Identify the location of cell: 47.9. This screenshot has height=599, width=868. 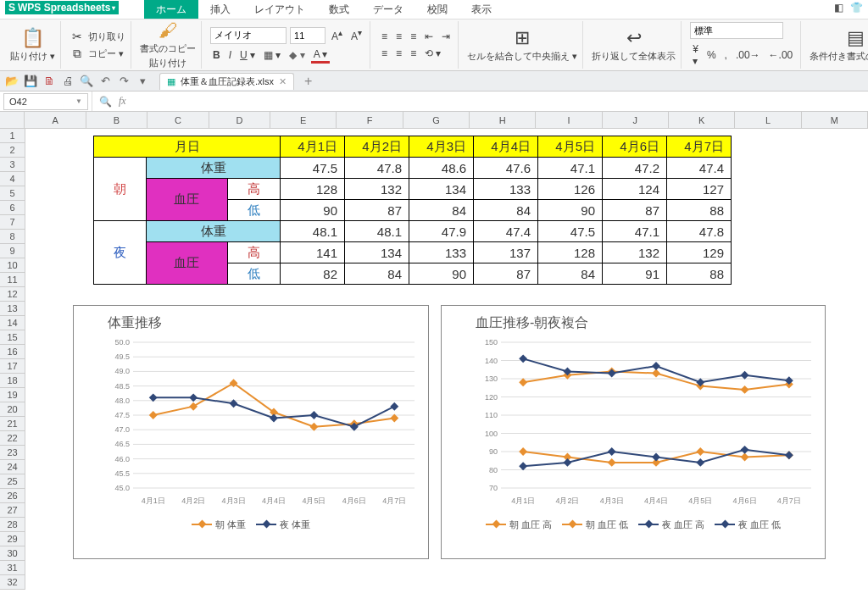
(442, 232).